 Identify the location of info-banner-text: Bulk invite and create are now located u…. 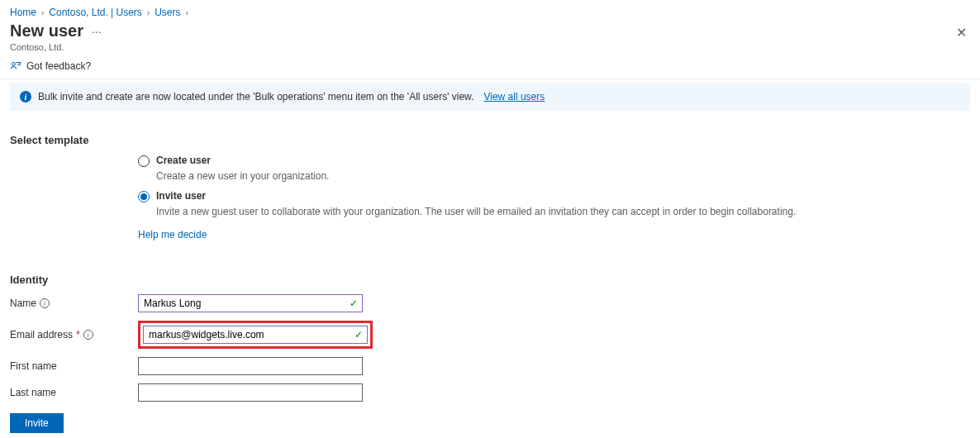
(256, 97).